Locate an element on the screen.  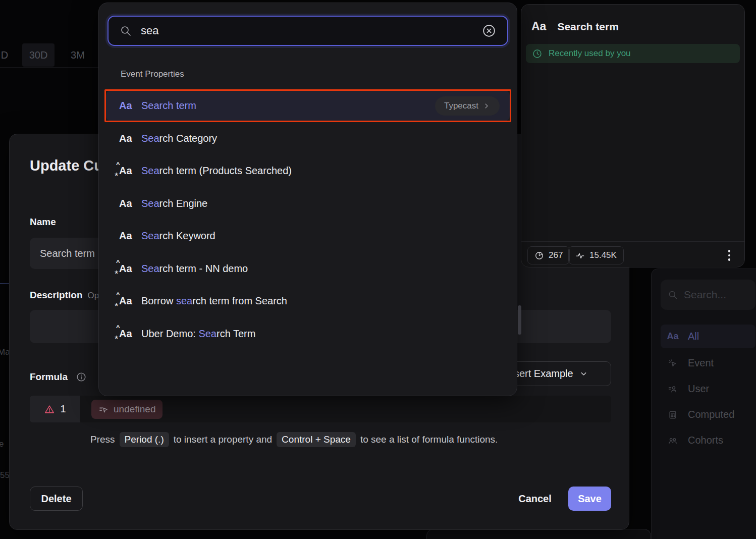
formula-editor-row: 1 undefined is located at coordinates (320, 409).